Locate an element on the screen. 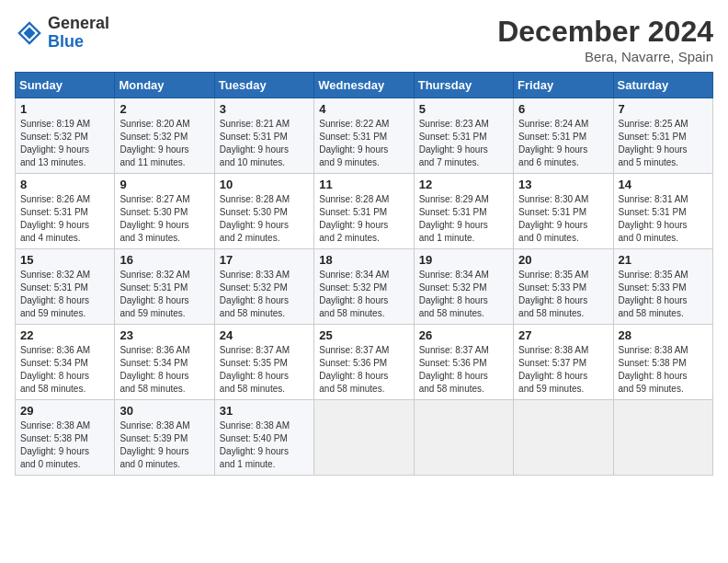  day-info: Sunrise: 8:26 AM Sunset: 5:31 PM Dayligh… is located at coordinates (64, 219).